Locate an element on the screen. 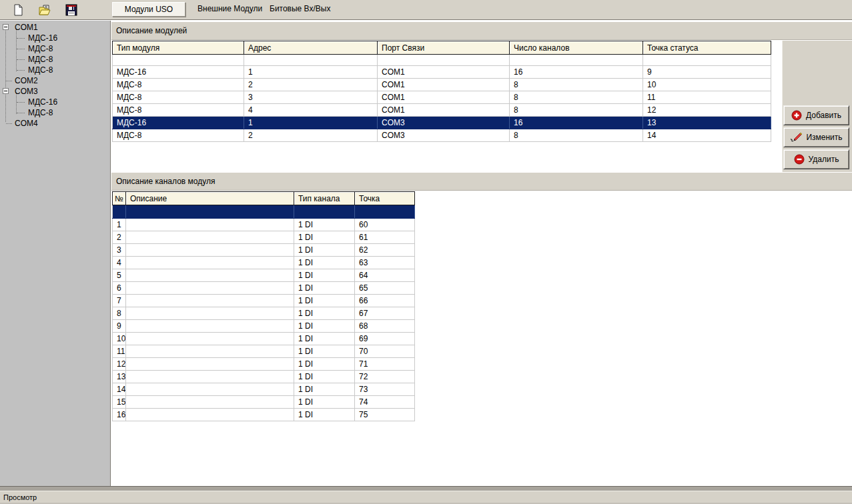  column-header: Порт Связи is located at coordinates (444, 48).